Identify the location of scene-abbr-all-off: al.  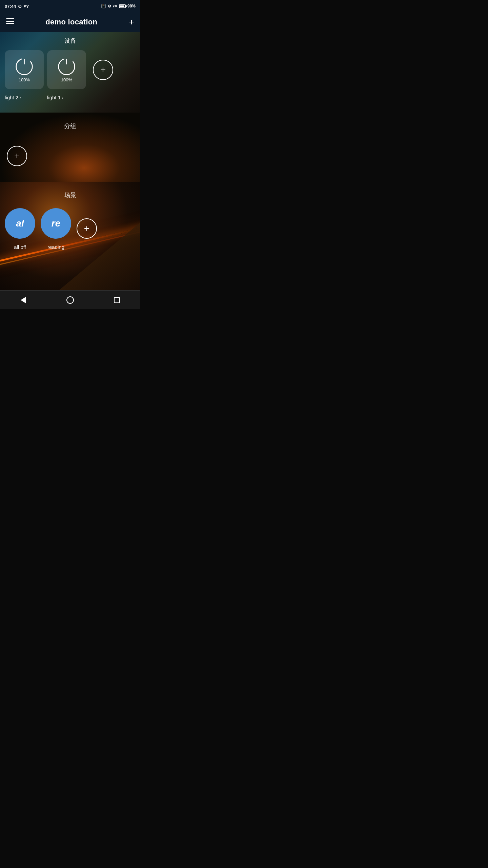
(20, 223).